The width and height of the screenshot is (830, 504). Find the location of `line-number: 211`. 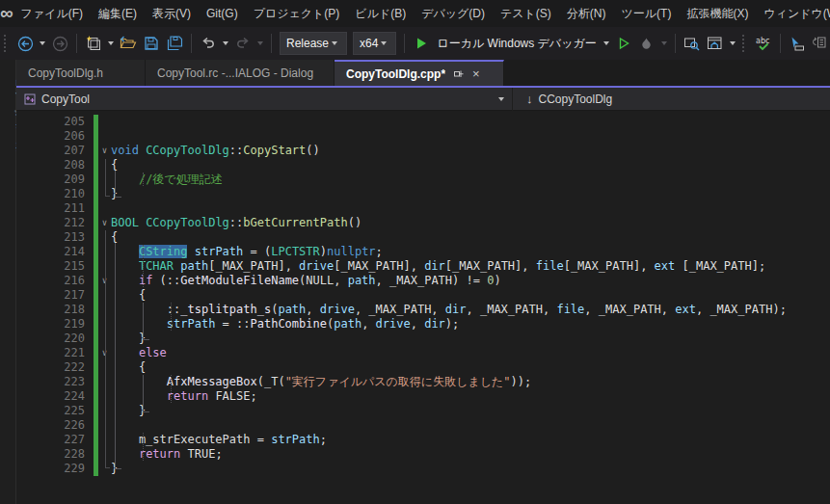

line-number: 211 is located at coordinates (50, 208).